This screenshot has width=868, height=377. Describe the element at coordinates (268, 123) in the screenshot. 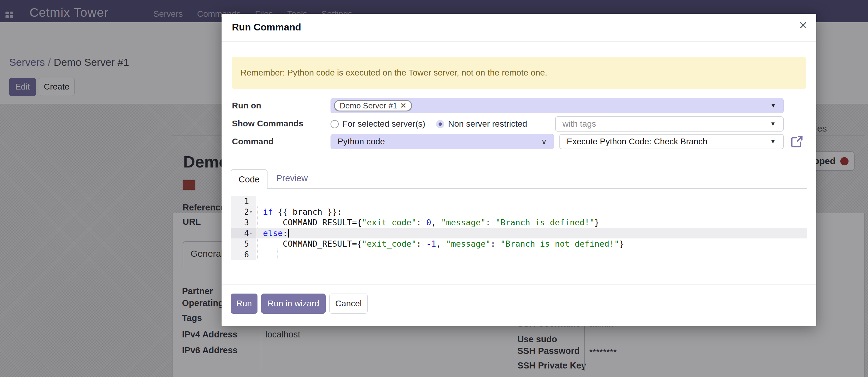

I see `show-commands-label: Show Commands` at that location.